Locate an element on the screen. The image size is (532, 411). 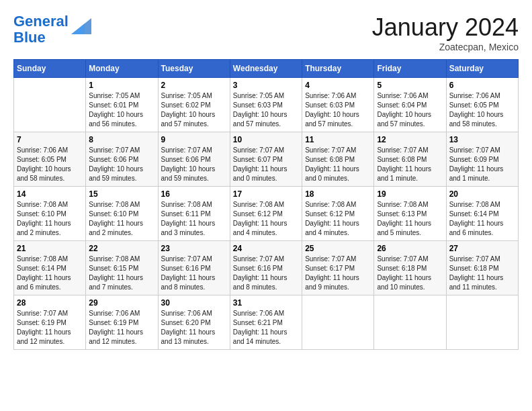
col-header-monday: Monday is located at coordinates (122, 68).